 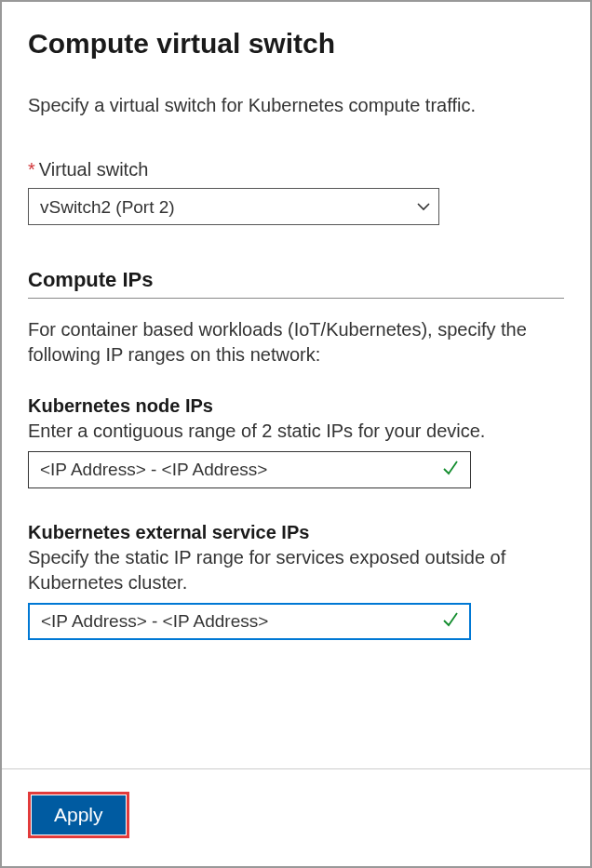 I want to click on required-asterisk: *, so click(x=32, y=169).